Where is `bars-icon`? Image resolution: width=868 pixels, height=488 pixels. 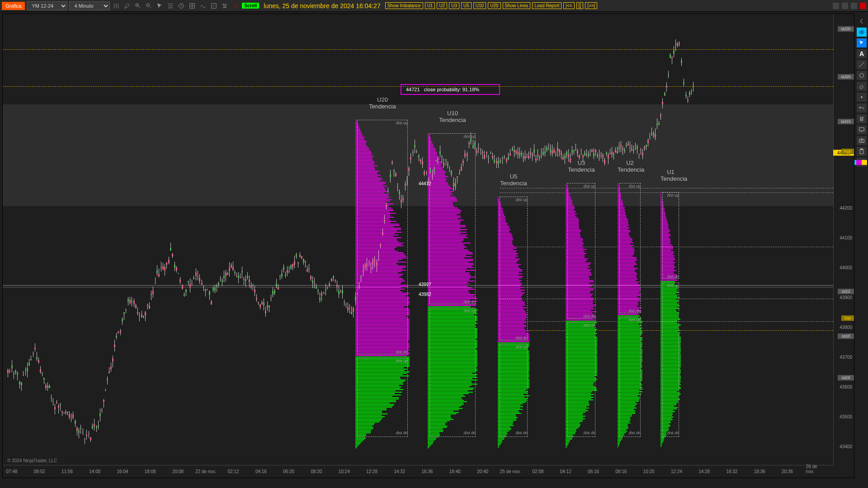
bars-icon is located at coordinates (116, 6).